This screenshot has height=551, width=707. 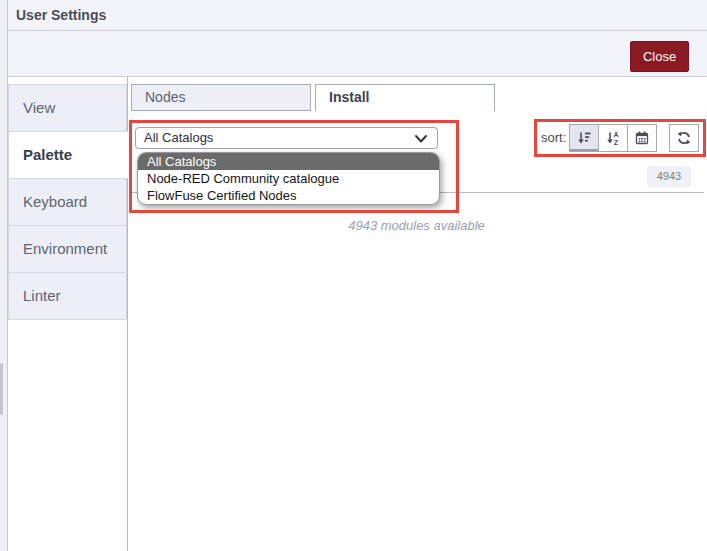 What do you see at coordinates (68, 108) in the screenshot?
I see `sidebar-item-view: View` at bounding box center [68, 108].